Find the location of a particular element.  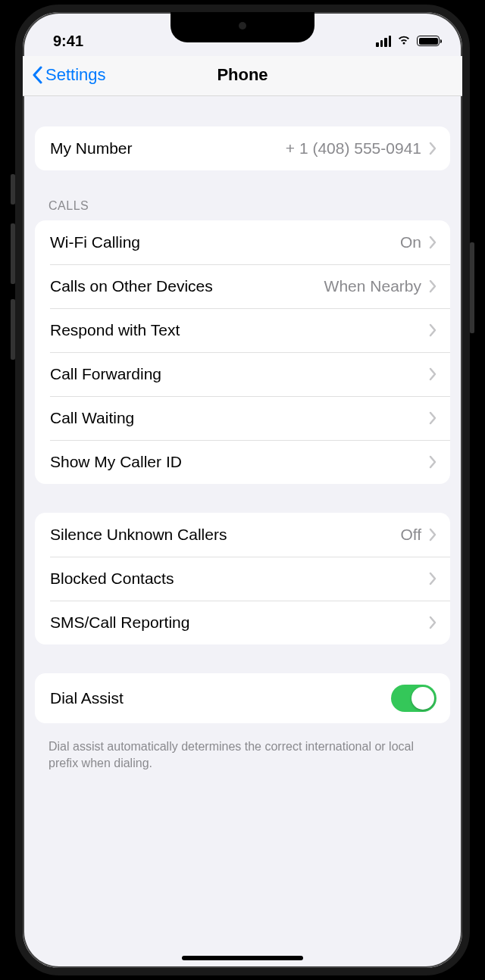

blocking-group: Silence Unknown Callers Off Blocked Cont… is located at coordinates (242, 579).